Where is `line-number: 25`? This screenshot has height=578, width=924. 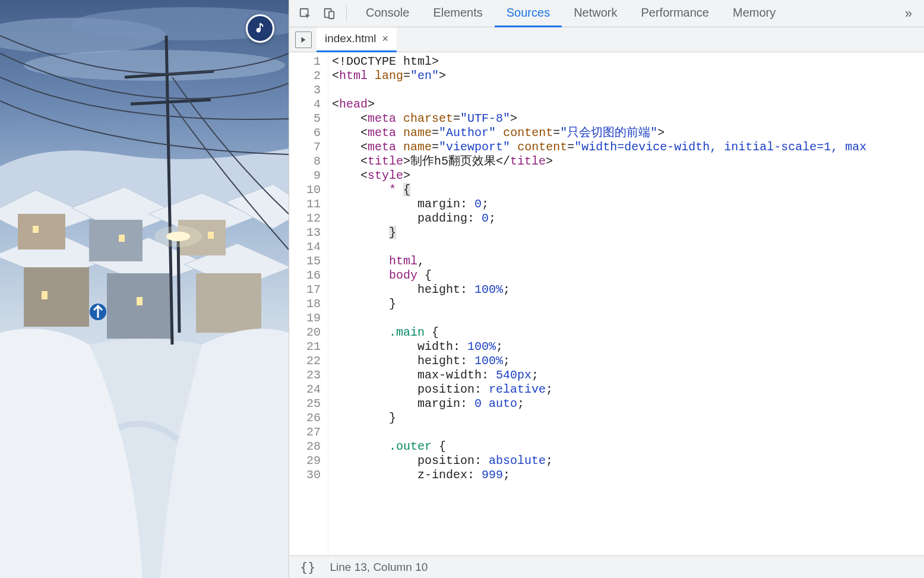 line-number: 25 is located at coordinates (305, 404).